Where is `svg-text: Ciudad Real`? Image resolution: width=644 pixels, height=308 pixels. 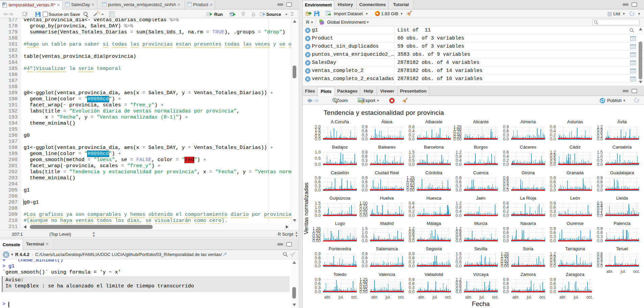
svg-text: Ciudad Real is located at coordinates (387, 173).